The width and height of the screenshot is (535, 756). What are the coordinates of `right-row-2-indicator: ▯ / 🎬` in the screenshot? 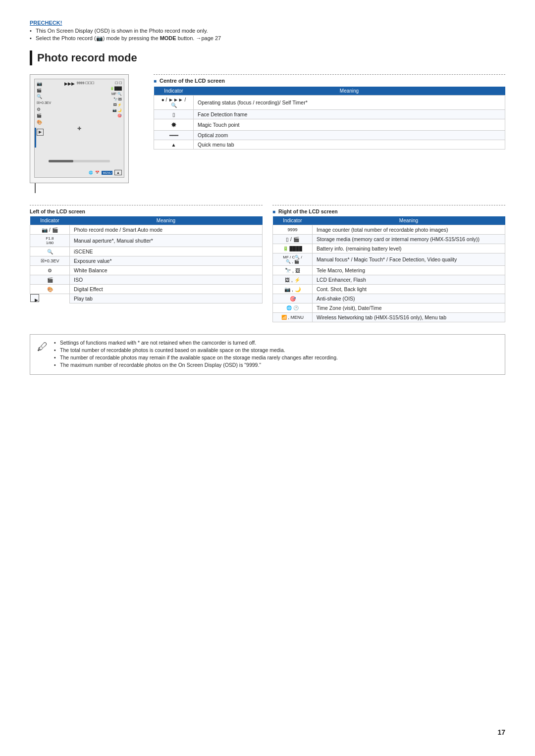 It's located at (293, 240).